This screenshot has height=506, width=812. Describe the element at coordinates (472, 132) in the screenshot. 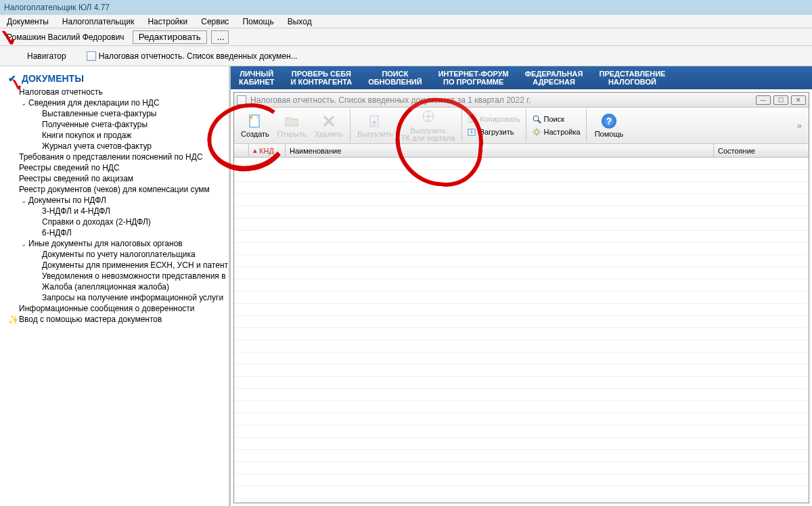

I see `import-icon` at that location.